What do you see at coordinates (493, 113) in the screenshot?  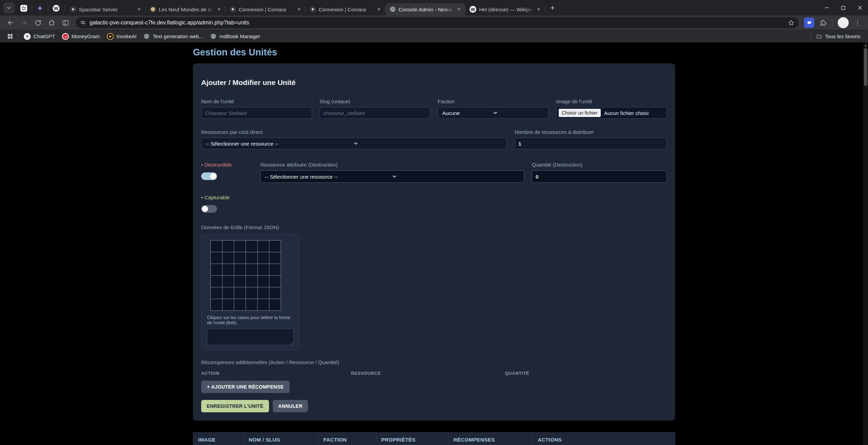 I see `faction-select: Aucune` at bounding box center [493, 113].